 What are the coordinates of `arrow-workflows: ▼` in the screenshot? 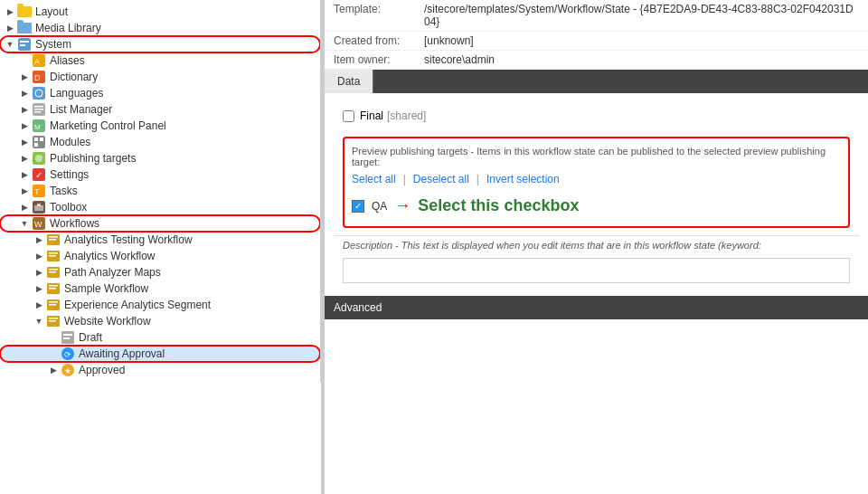 It's located at (24, 223).